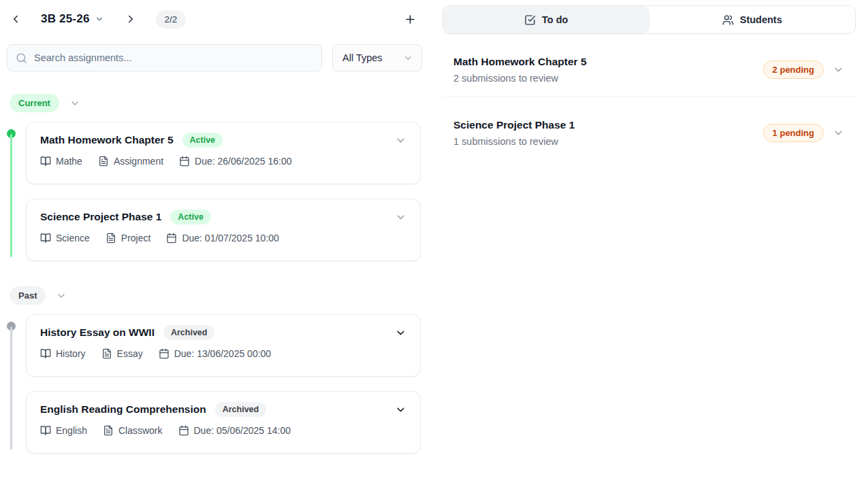 This screenshot has width=868, height=489. What do you see at coordinates (753, 20) in the screenshot?
I see `tab-students: Students` at bounding box center [753, 20].